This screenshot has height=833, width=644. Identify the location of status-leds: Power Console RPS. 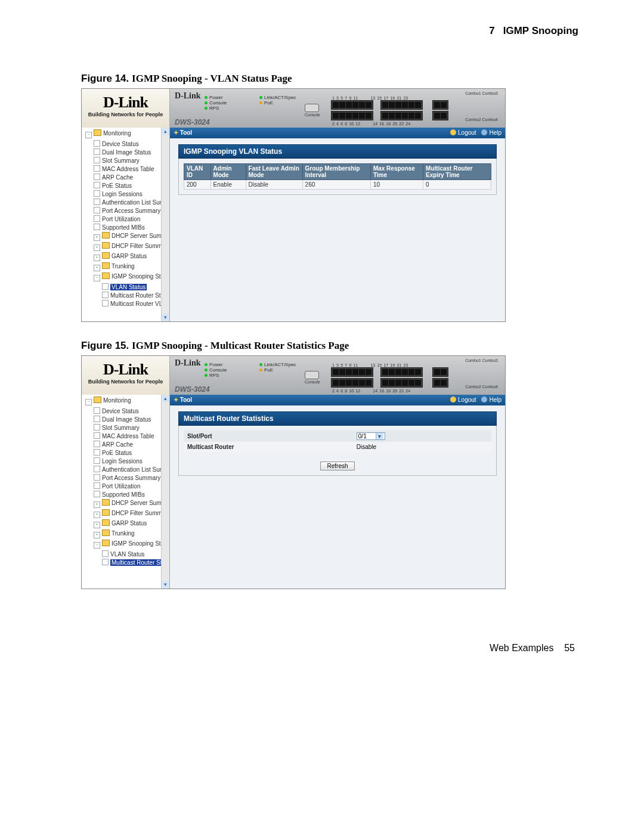
(216, 103).